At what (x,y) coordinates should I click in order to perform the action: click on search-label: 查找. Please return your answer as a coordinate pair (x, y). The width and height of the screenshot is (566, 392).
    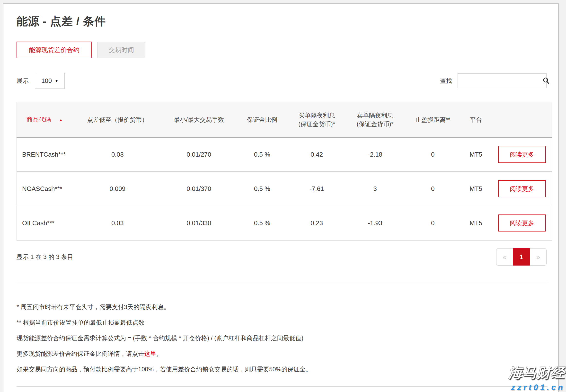
    Looking at the image, I should click on (446, 81).